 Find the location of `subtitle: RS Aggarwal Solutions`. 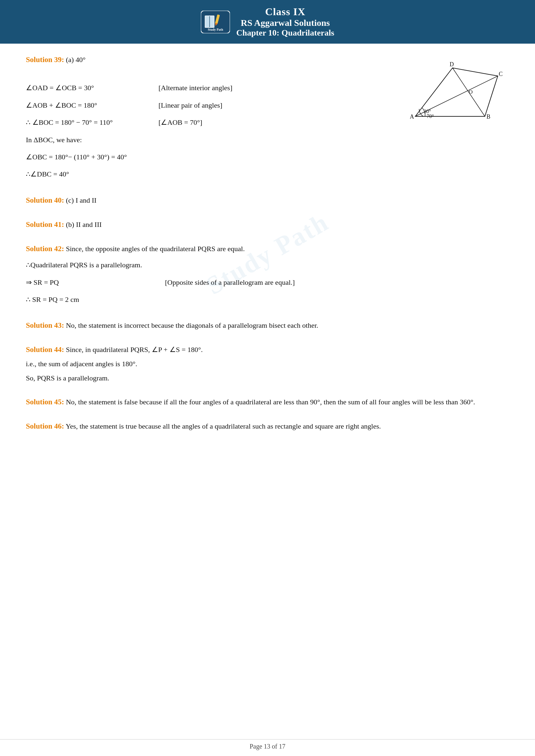

subtitle: RS Aggarwal Solutions is located at coordinates (285, 23).